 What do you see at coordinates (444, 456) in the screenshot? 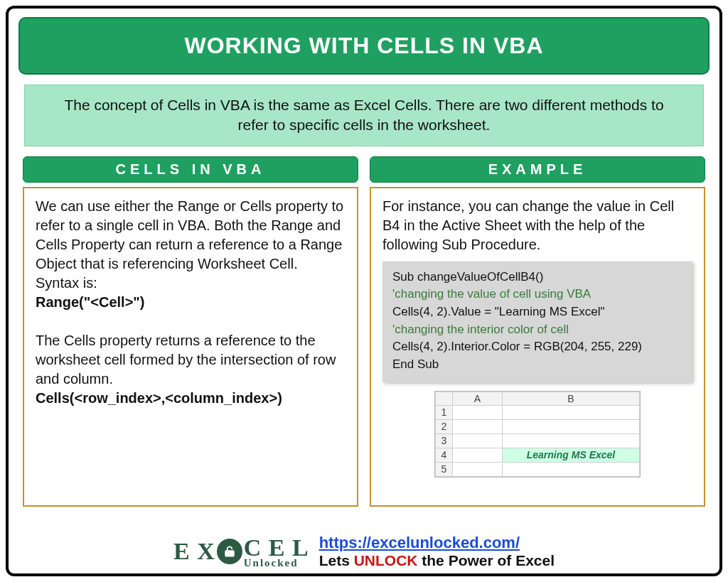
I see `row-header: 4` at bounding box center [444, 456].